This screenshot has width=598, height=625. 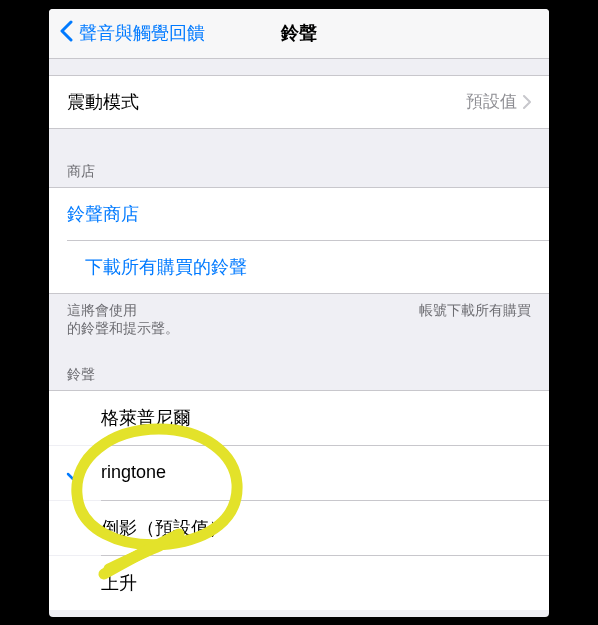 What do you see at coordinates (299, 375) in the screenshot?
I see `ringtones-header: 鈴聲` at bounding box center [299, 375].